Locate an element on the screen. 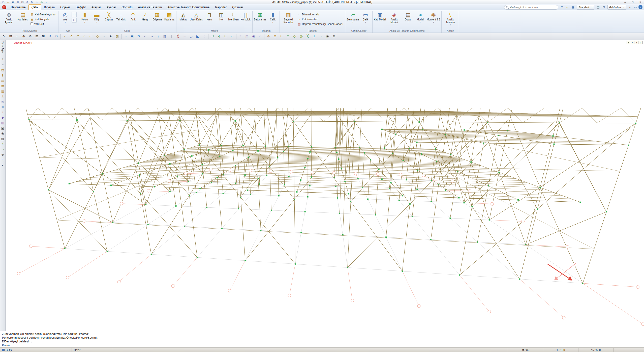 The width and height of the screenshot is (644, 352). tab-çizimler: Çizimler is located at coordinates (237, 7).